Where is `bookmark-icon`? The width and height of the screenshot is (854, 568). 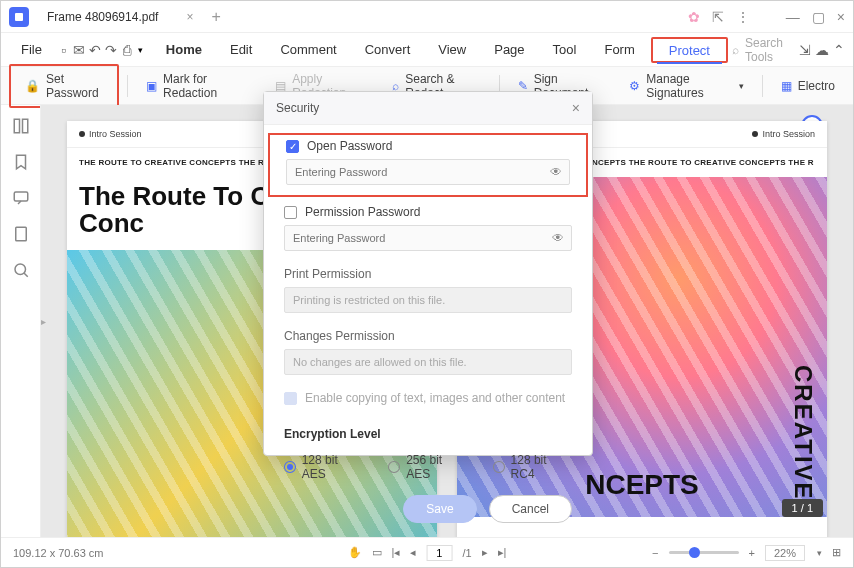 bookmark-icon is located at coordinates (21, 162).